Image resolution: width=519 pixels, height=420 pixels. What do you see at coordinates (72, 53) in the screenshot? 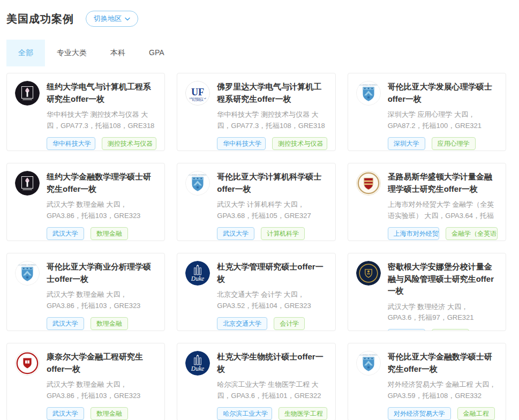
I see `tab-major-category: 专业大类` at bounding box center [72, 53].